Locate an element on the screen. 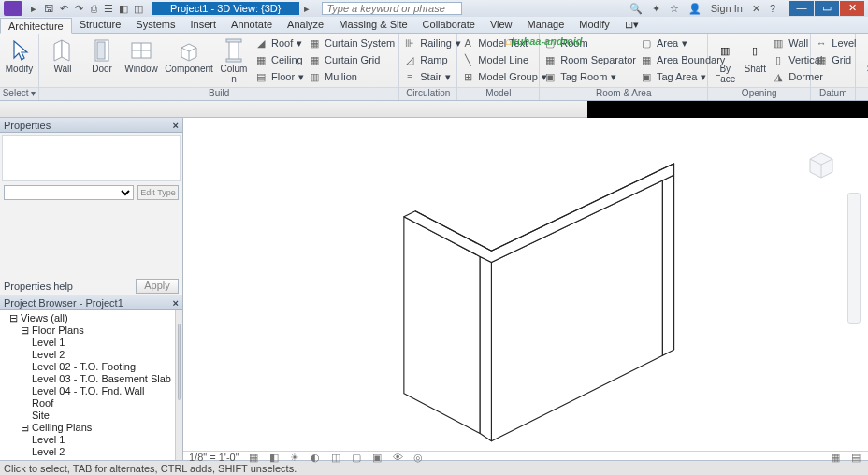 This screenshot has width=868, height=475. tab-addins: ⊡▾ is located at coordinates (632, 24).